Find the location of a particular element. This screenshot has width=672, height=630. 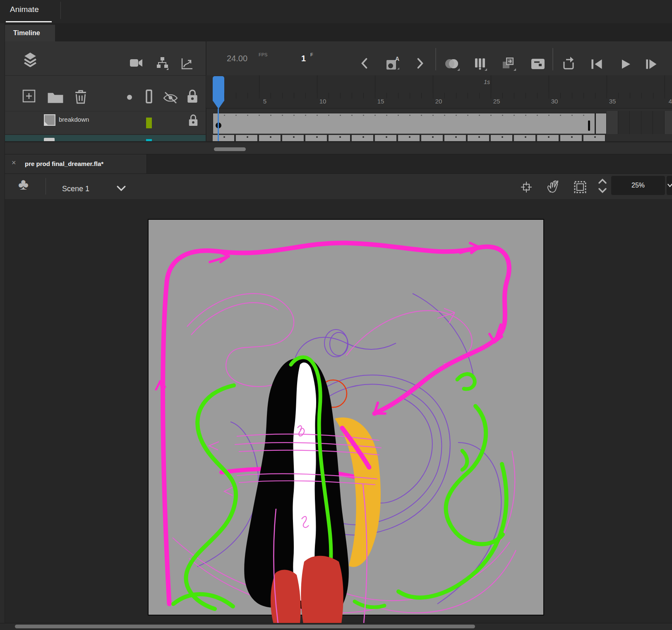

play-icon is located at coordinates (626, 64).